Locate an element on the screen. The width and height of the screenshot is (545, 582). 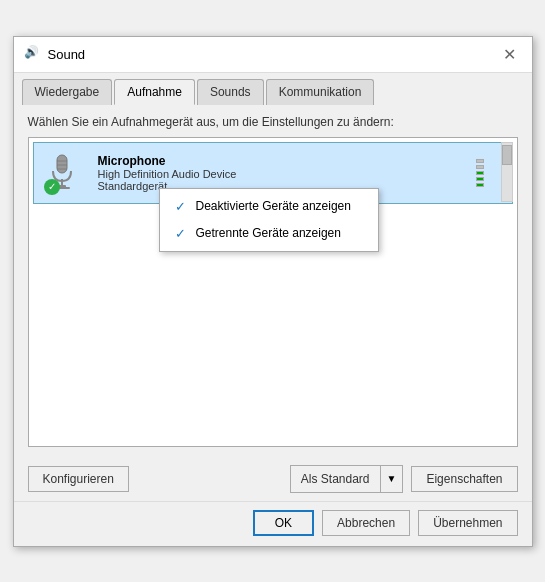
check-deactivated: ✓ is located at coordinates (181, 206).